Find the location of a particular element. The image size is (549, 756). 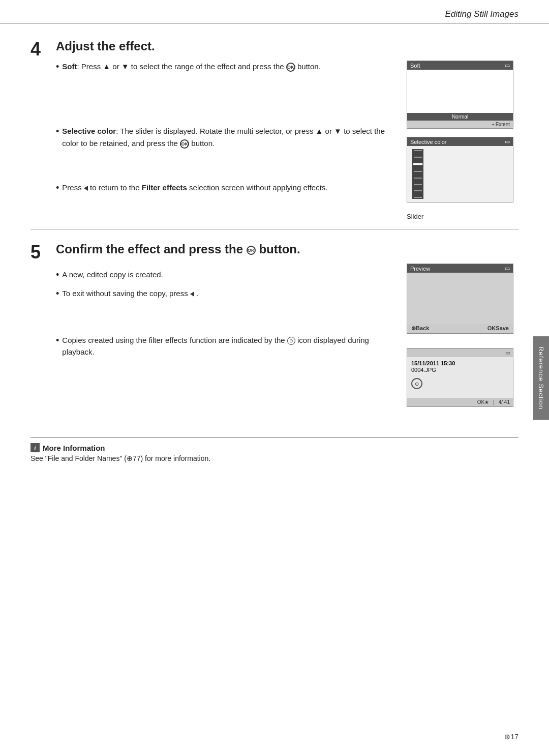

step5-img-col: Preview ▭ ⊛Back OKSave is located at coordinates (463, 335).